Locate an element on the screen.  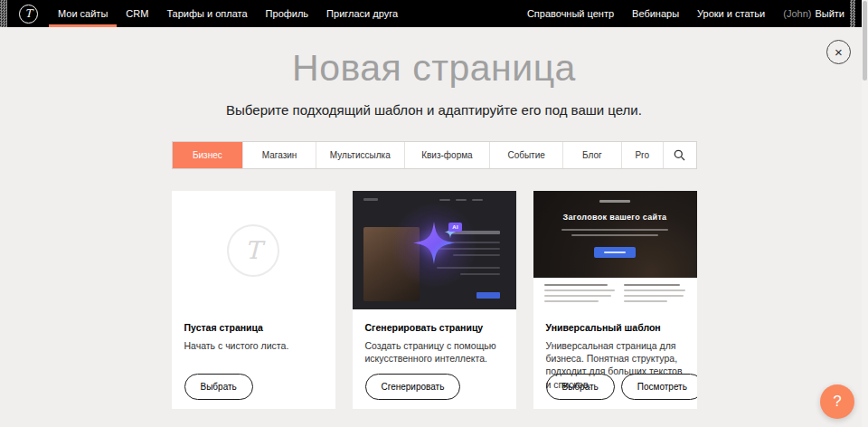
blank-page-description: Начать с чистого листа. is located at coordinates (253, 346).